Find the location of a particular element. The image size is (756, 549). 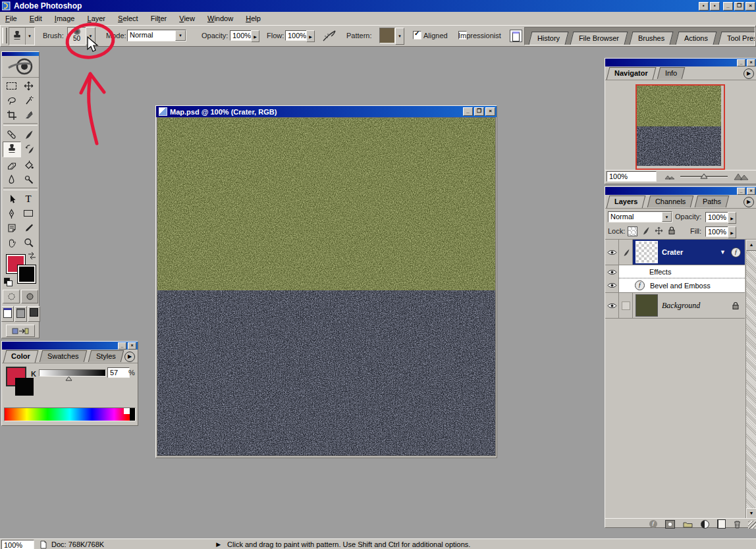

spectrum-white-patch is located at coordinates (126, 411).